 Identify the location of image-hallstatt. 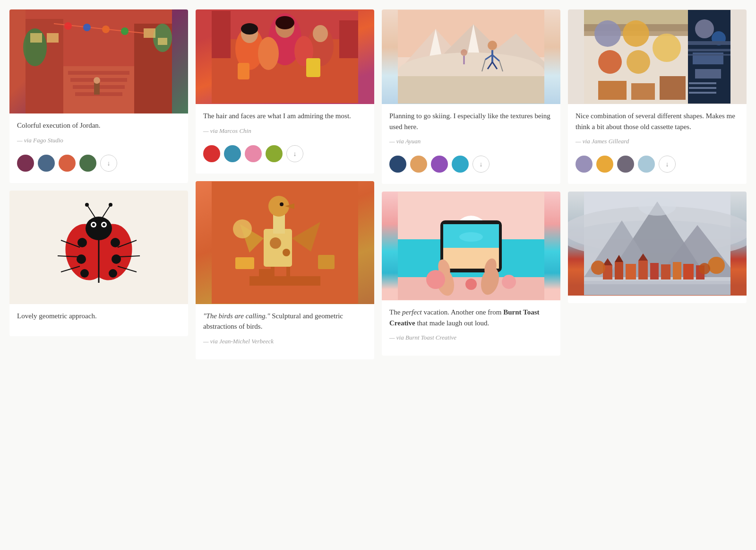
(657, 244).